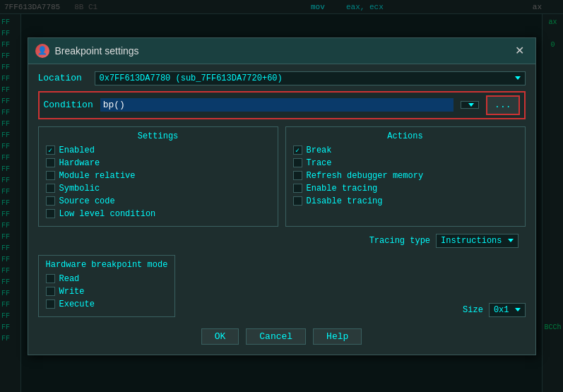  I want to click on source-code-checkbox, so click(51, 201).